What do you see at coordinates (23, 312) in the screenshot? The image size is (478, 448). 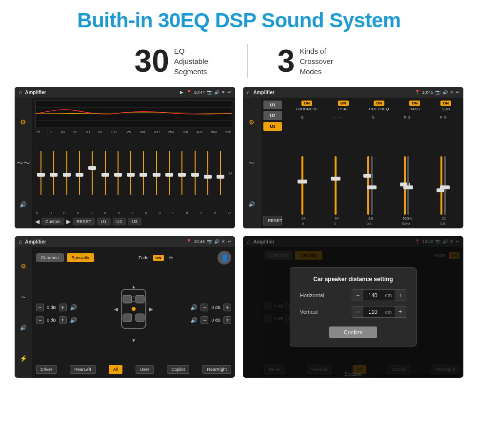 I see `fader-sidebar: ⚙ 〜 🔊 ⚡` at bounding box center [23, 312].